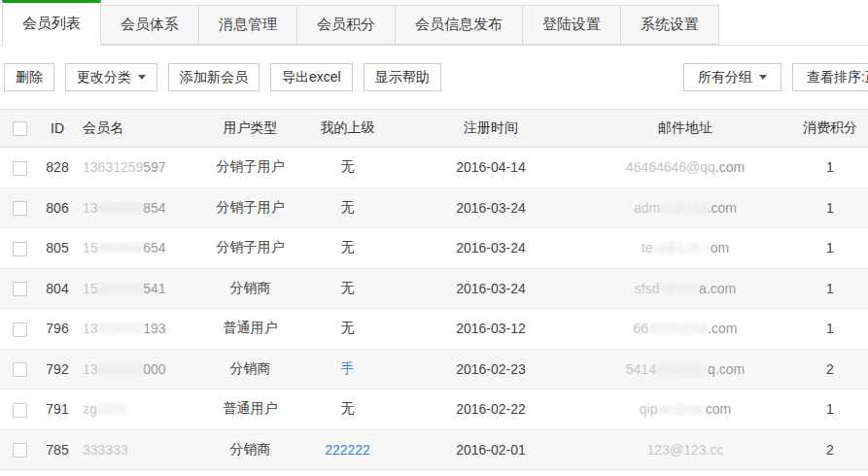 This screenshot has width=868, height=476. I want to click on export-excel-button: 导出excel, so click(311, 78).